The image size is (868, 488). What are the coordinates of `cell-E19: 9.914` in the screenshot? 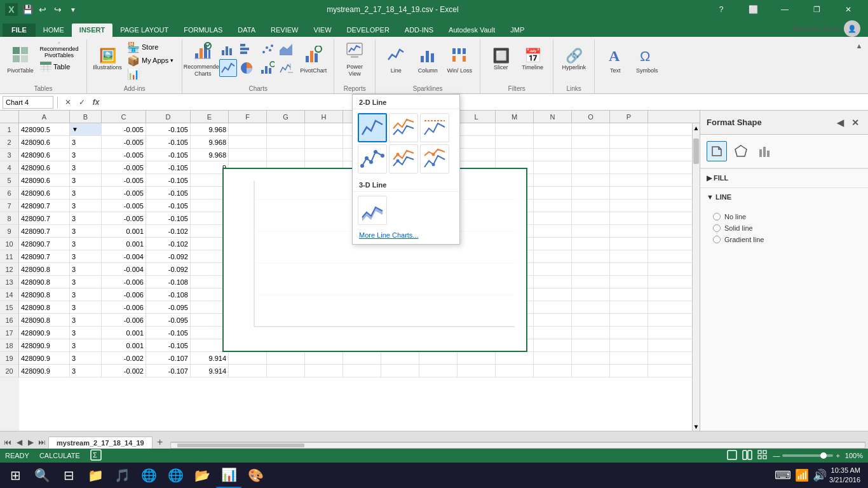 It's located at (210, 358).